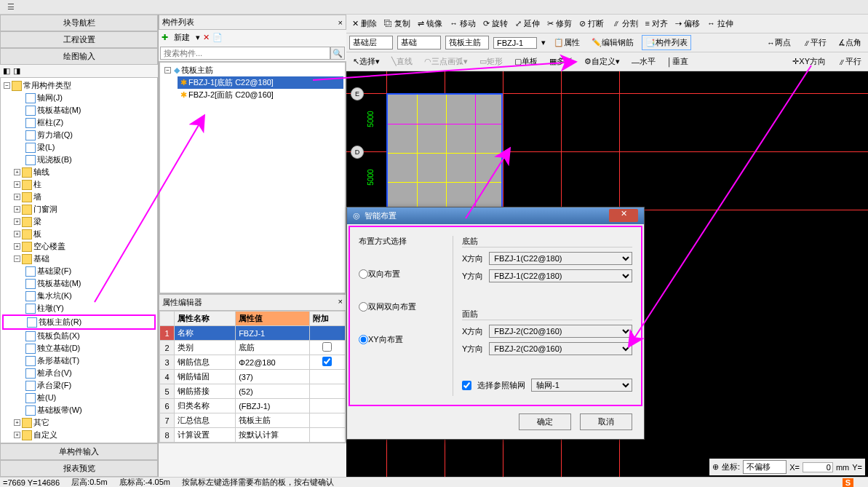  I want to click on btn-horiz: — 水平, so click(643, 61).